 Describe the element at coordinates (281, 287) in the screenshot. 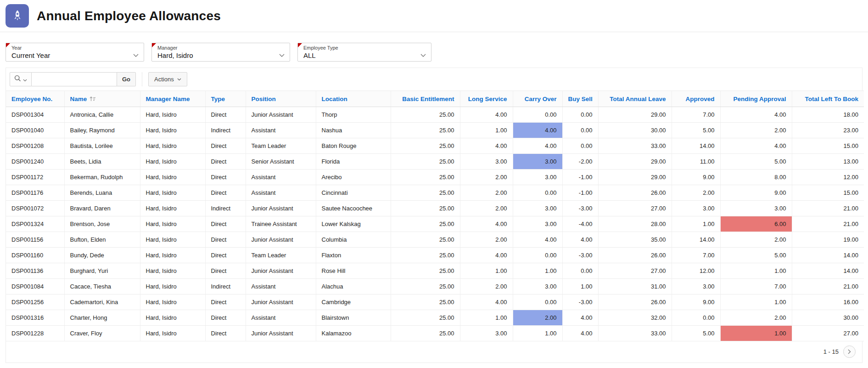

I see `cell-position: Assistant` at that location.